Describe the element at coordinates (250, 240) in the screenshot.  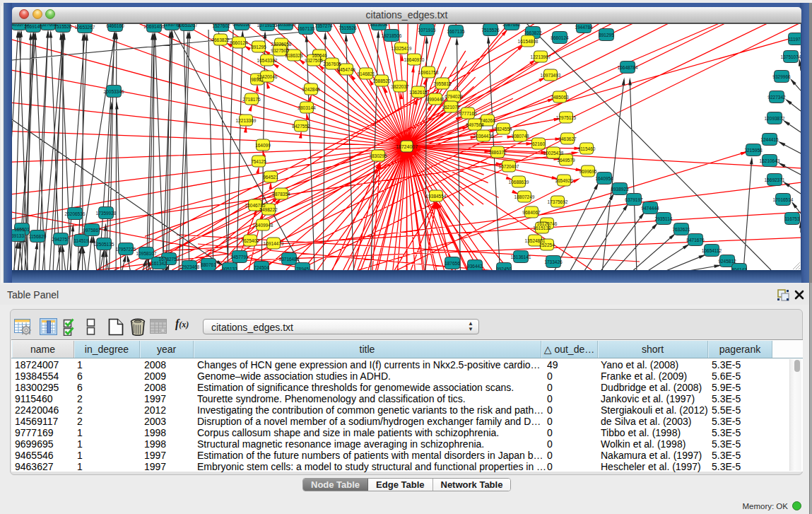
I see `svg-text: 7625402` at that location.